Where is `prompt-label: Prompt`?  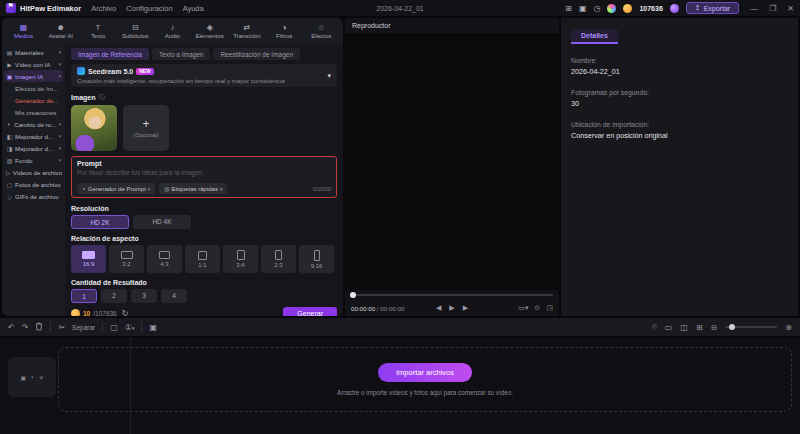
prompt-label: Prompt is located at coordinates (204, 164).